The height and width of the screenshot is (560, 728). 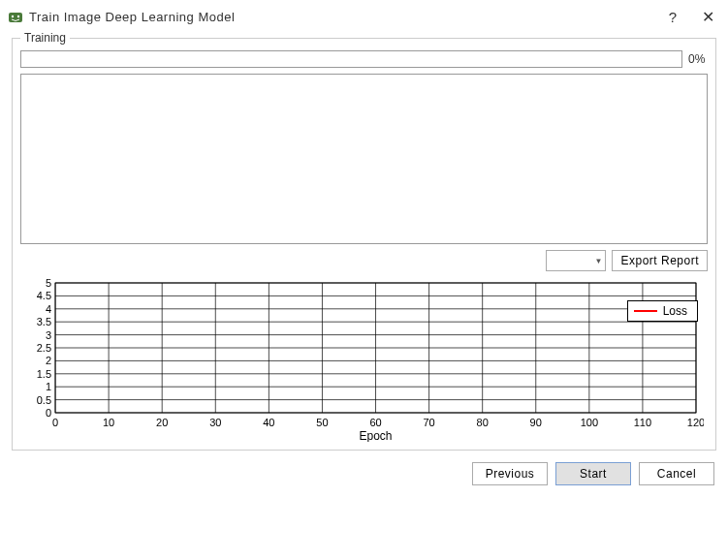 I want to click on svg-text: Epoch, so click(x=375, y=436).